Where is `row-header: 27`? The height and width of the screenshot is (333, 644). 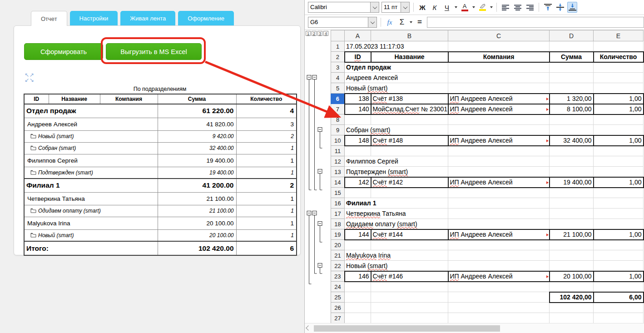 row-header: 27 is located at coordinates (338, 318).